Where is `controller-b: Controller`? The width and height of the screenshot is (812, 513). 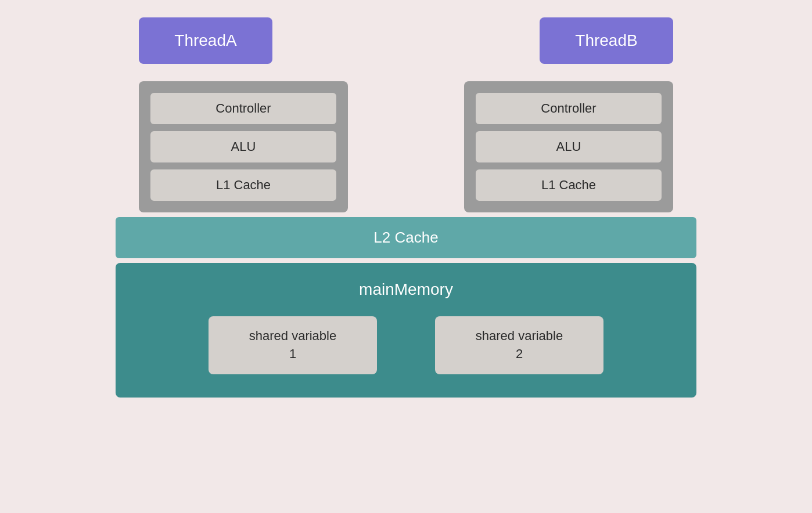
controller-b: Controller is located at coordinates (569, 109).